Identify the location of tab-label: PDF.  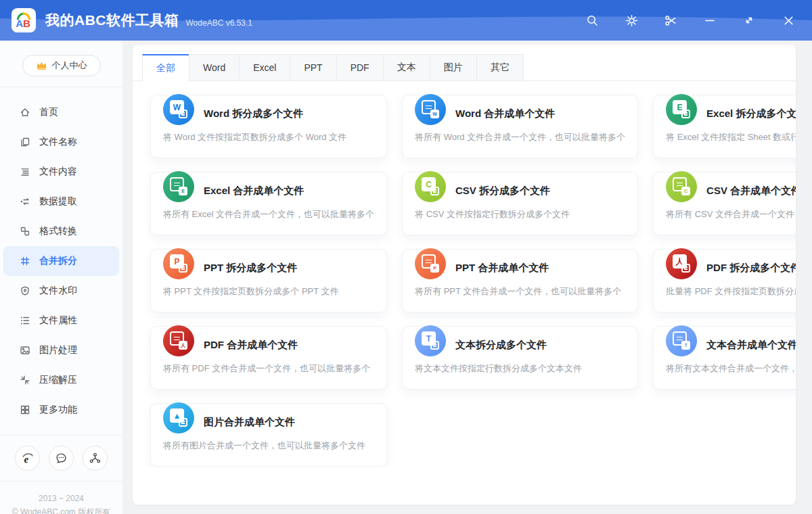
(360, 68).